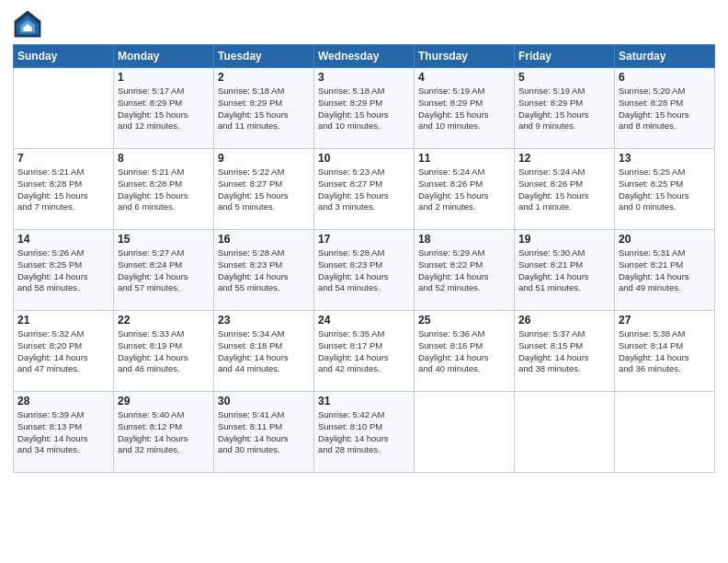 This screenshot has width=728, height=563. Describe the element at coordinates (665, 351) in the screenshot. I see `day-info: Sunrise: 5:38 AM Sunset: 8:14 PM Dayligh…` at that location.